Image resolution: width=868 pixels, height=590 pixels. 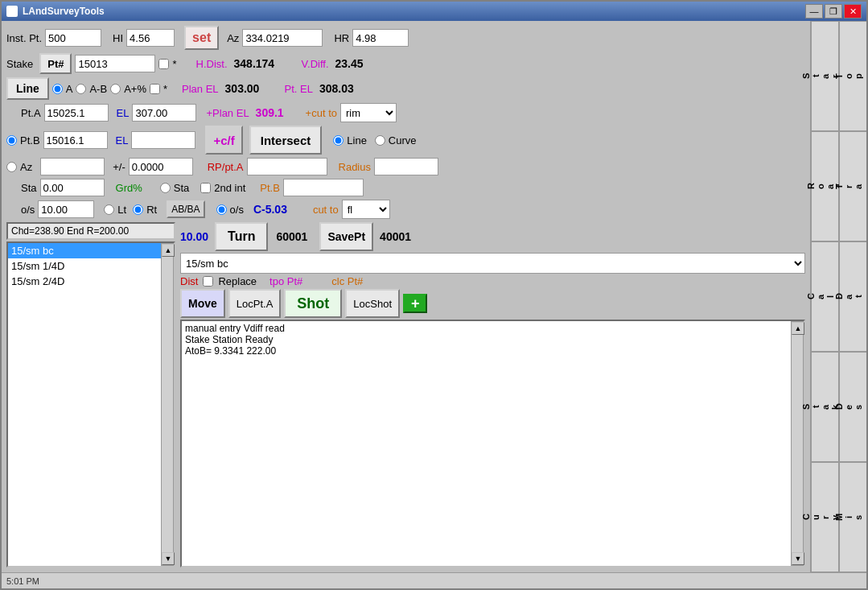 What do you see at coordinates (91, 394) in the screenshot?
I see `listbox-area: Chd=238.90 End R=200.00 15/sm bc 15/sm 1…` at bounding box center [91, 394].